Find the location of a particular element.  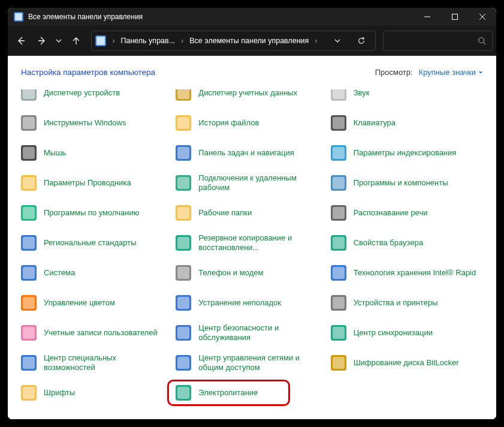

control-panel-item: Подключения к удаленным рабочим is located at coordinates (248, 183).